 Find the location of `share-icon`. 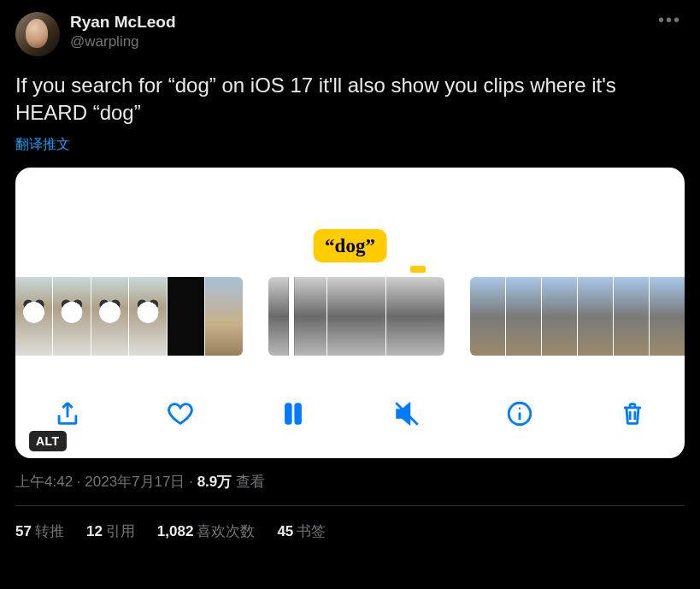

share-icon is located at coordinates (68, 414).